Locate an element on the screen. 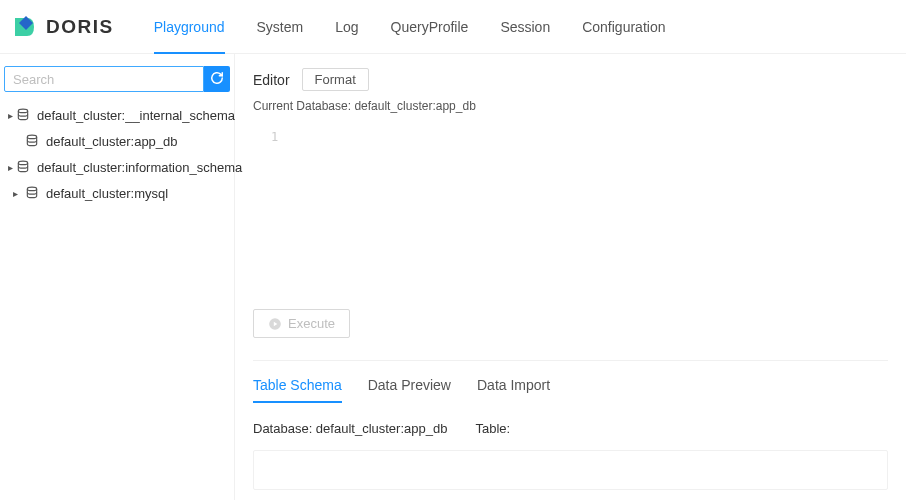 This screenshot has height=500, width=906. nav: Playground System Log QueryProfile Sessi… is located at coordinates (410, 26).